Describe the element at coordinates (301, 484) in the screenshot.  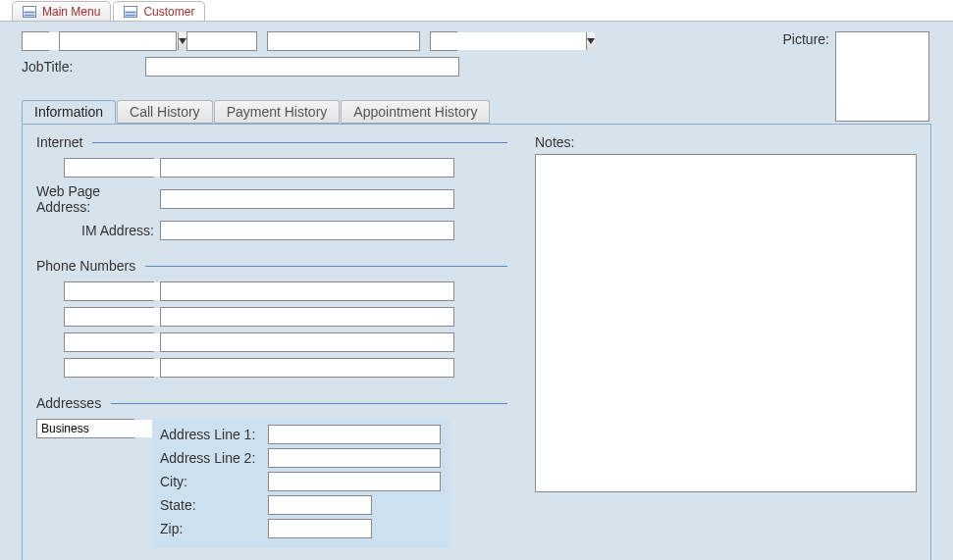
I see `address-panel: Address Line 1: Address Line 2: City: St…` at that location.